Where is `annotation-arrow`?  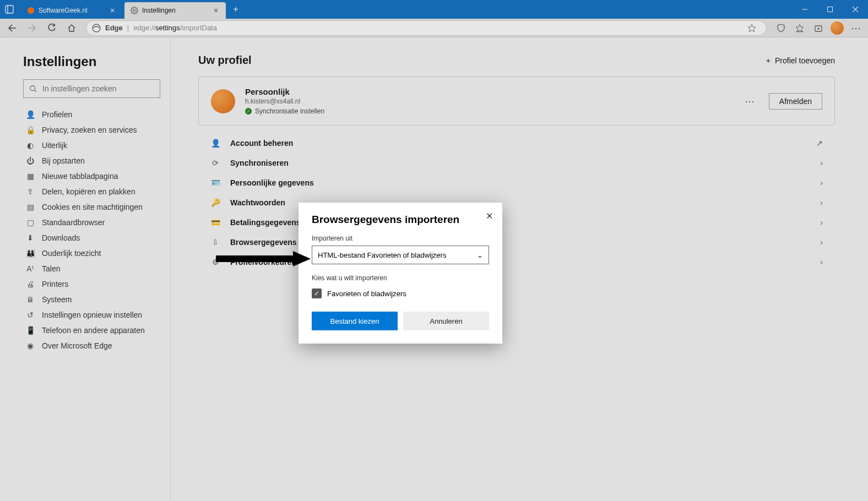 annotation-arrow is located at coordinates (263, 259).